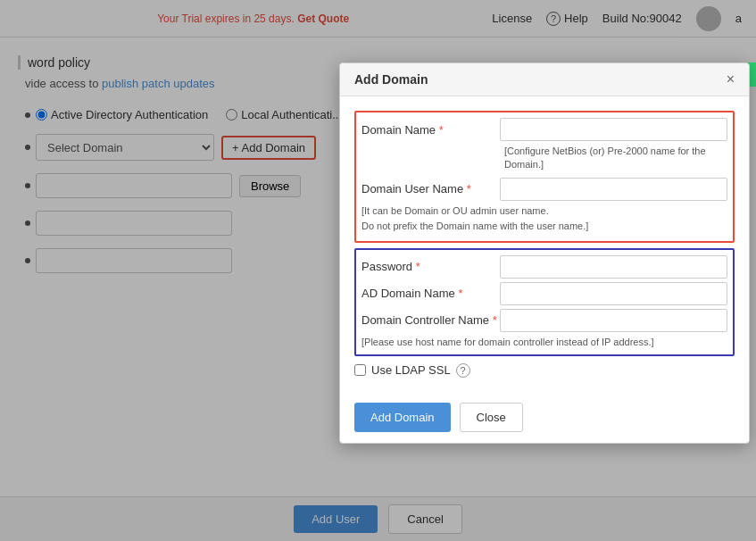  Describe the element at coordinates (614, 320) in the screenshot. I see `domain-controller-input` at that location.